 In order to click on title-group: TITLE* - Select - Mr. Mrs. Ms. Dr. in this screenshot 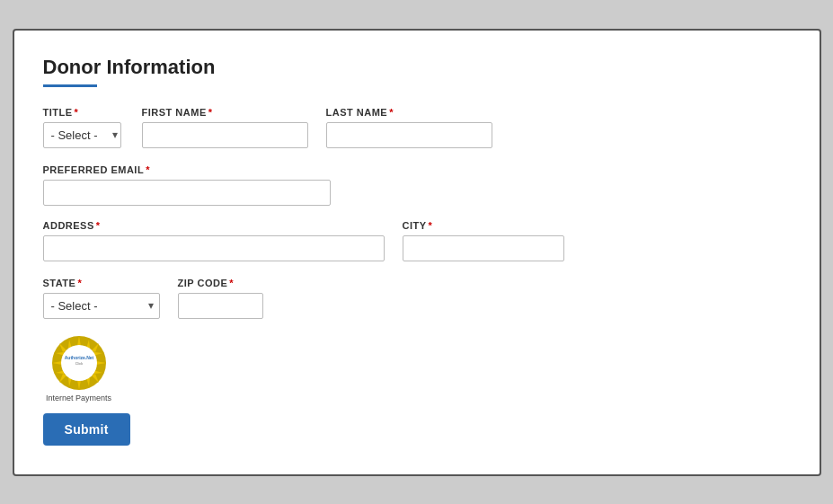, I will do `click(84, 128)`.